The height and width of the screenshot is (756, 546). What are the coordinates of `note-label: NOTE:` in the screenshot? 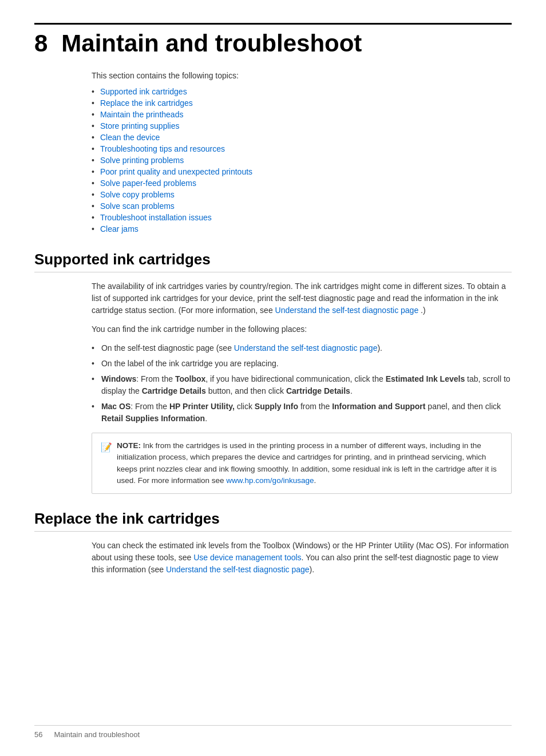 It's located at (129, 445).